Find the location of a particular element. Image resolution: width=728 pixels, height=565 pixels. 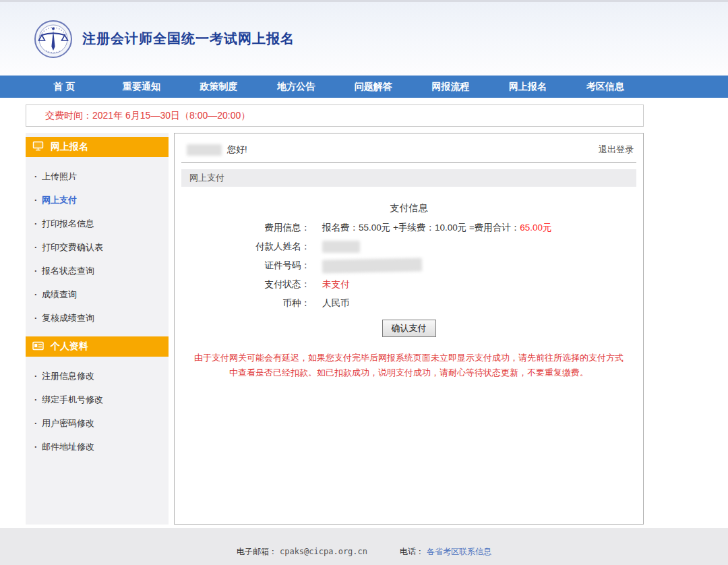

notice-bar-wrap: 交费时间：2021年 6月15—30日（8:00—20:00） is located at coordinates (334, 116).